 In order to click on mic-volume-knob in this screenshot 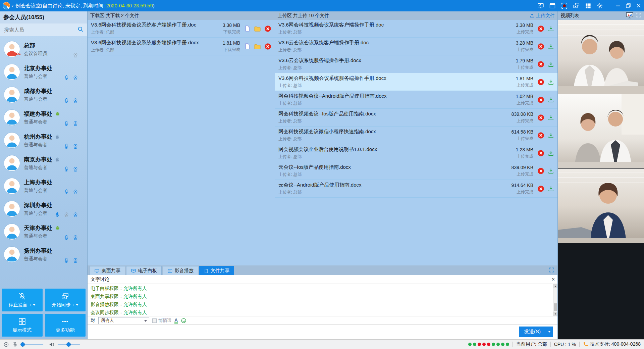, I will do `click(23, 344)`.